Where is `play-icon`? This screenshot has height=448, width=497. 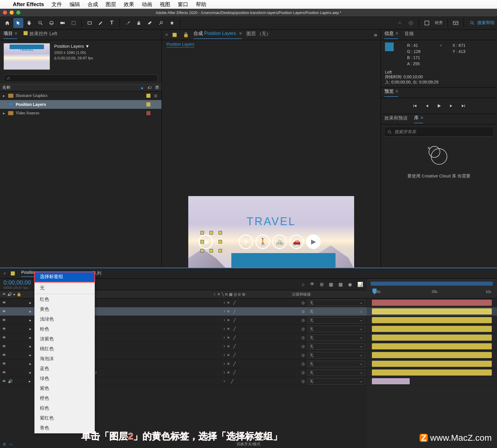 play-icon is located at coordinates (439, 106).